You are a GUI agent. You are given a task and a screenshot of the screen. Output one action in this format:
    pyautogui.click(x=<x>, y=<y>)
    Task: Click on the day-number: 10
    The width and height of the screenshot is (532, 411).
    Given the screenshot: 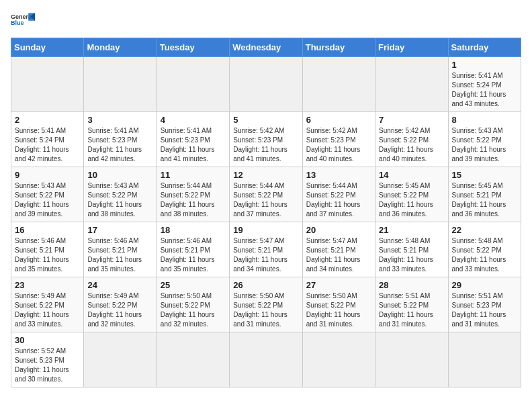 What is the action you would take?
    pyautogui.click(x=120, y=175)
    